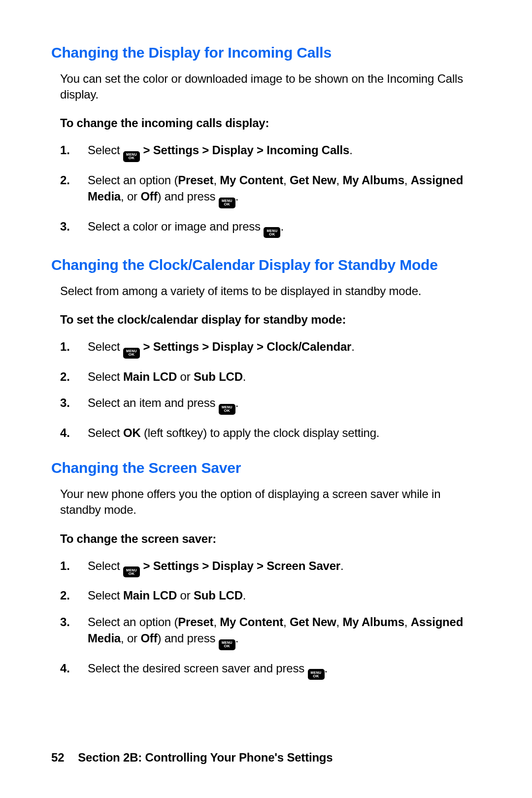 The image size is (532, 798). Describe the element at coordinates (270, 433) in the screenshot. I see `list-item: 4. Select OK (left softkey) to apply the…` at that location.